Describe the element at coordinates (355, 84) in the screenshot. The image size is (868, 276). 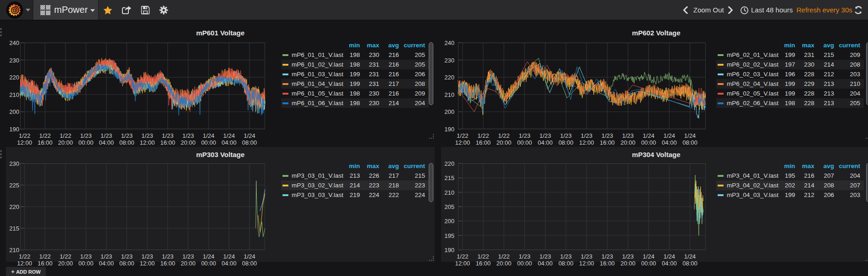
I see `legend-row: mP6_01_04_V.last199231217208` at that location.